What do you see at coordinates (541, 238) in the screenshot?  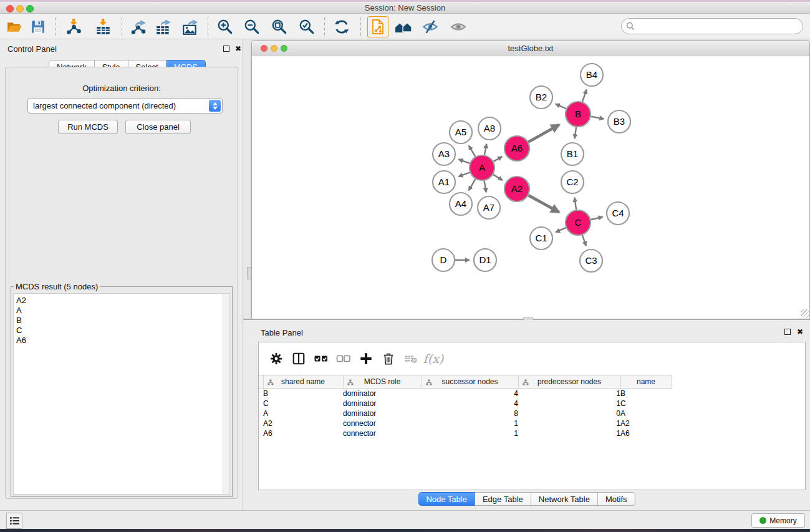 I see `network-node: C1` at bounding box center [541, 238].